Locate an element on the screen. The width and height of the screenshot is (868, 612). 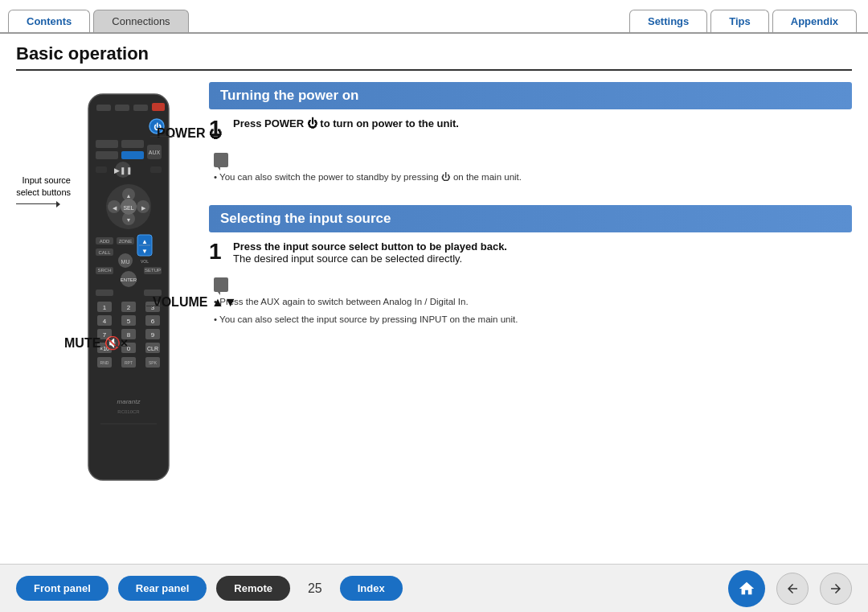
bottom-bar: Front panel Rear panel Remote 25 Index is located at coordinates (434, 588).